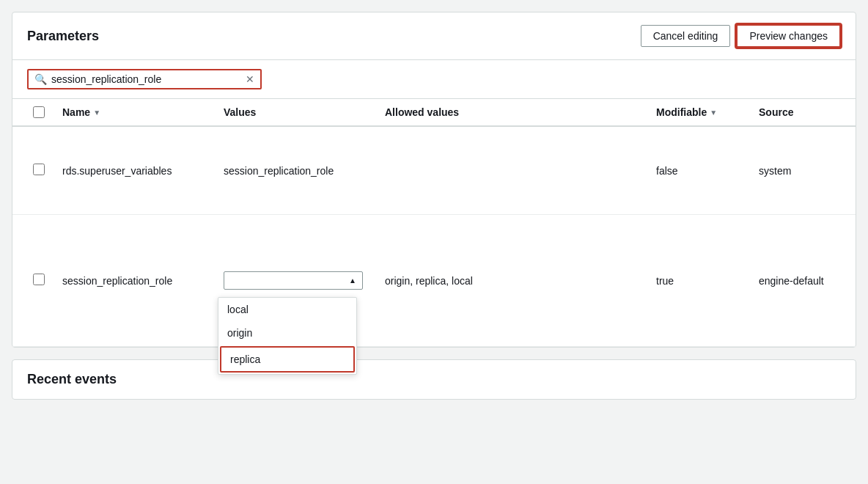 The width and height of the screenshot is (868, 484). I want to click on cancel-editing-button: Cancel editing, so click(686, 36).